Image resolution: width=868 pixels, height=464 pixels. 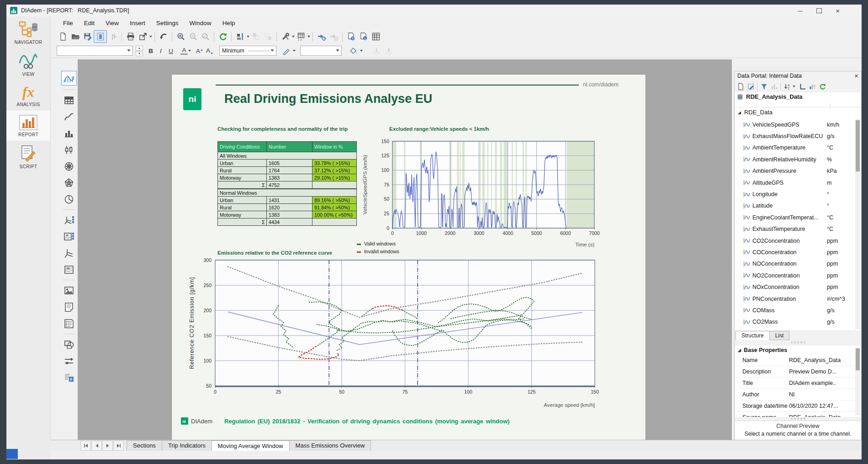 I want to click on channel-row: AltitudeGPSm, so click(x=795, y=183).